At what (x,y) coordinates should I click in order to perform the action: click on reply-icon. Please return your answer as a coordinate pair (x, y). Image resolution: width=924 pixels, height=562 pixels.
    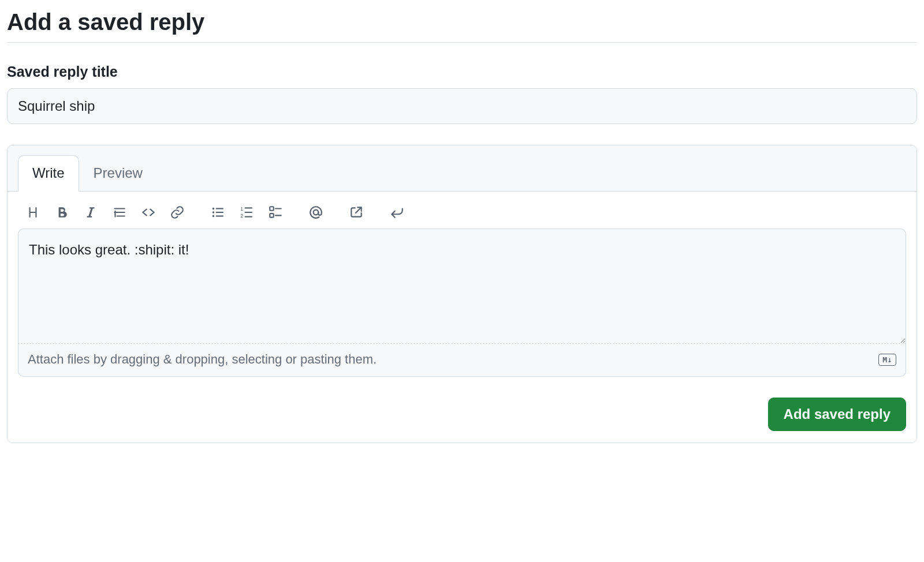
    Looking at the image, I should click on (397, 212).